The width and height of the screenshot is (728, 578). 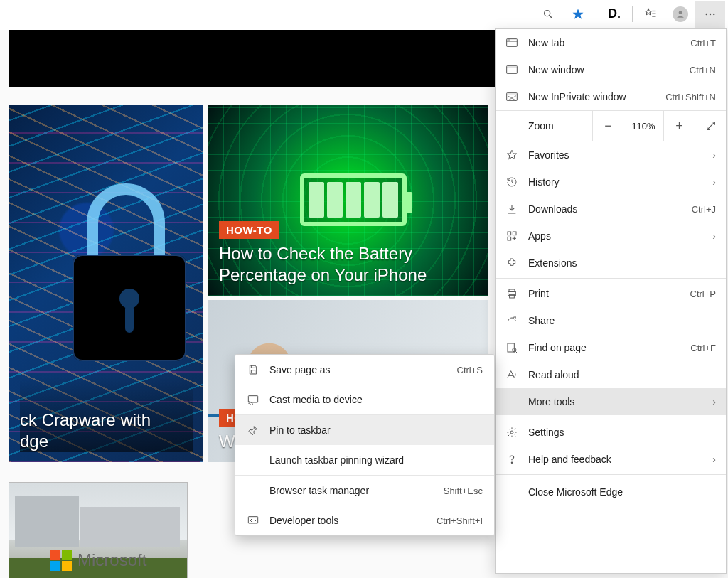 I want to click on gear-icon, so click(x=512, y=432).